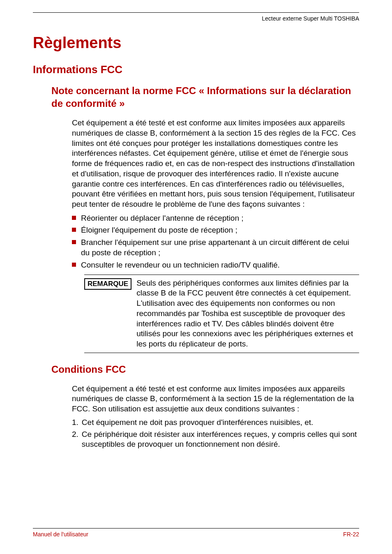  What do you see at coordinates (215, 265) in the screenshot?
I see `list-item: Consulter le revendeur ou un technicien …` at bounding box center [215, 265].